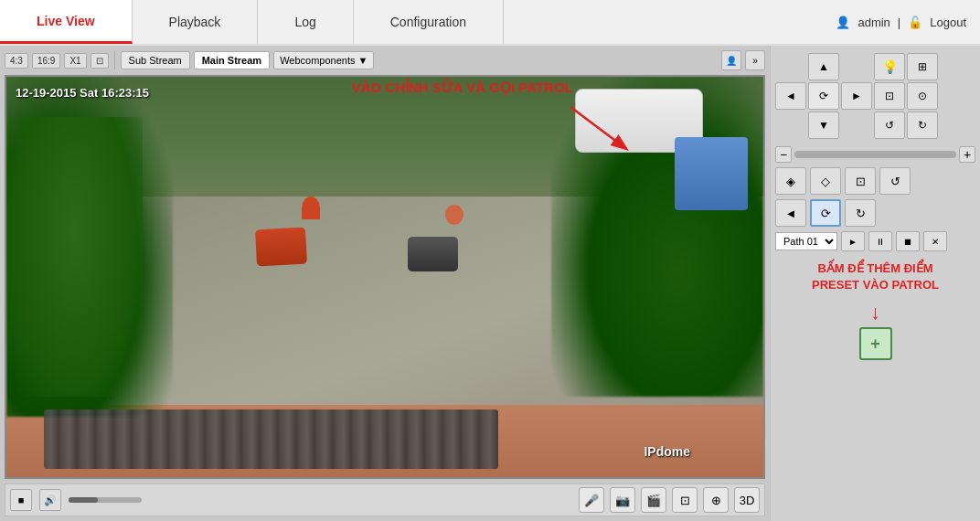 This screenshot has width=980, height=521. Describe the element at coordinates (889, 96) in the screenshot. I see `ptz-screen-btn: ⊡` at that location.